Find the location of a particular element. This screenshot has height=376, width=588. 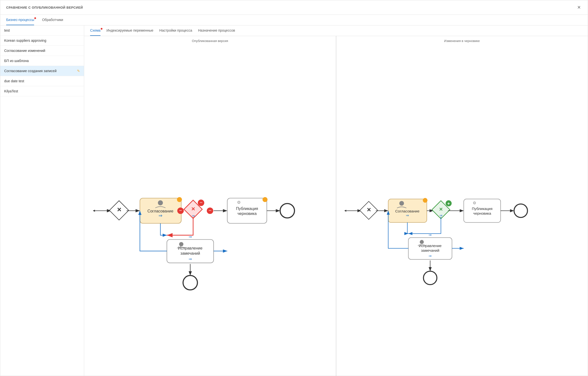

draft-pub-label-1: Публикация is located at coordinates (482, 209).